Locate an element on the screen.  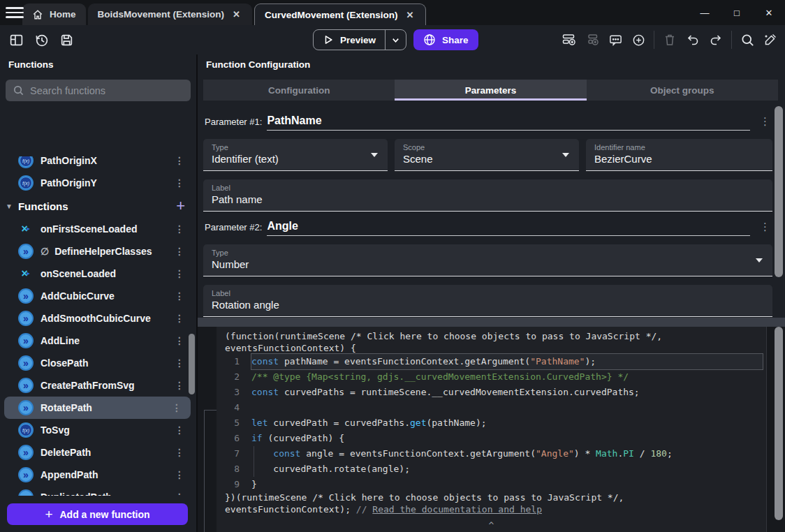
code-line-content: curvedPath.rotate(angle); is located at coordinates (507, 469).